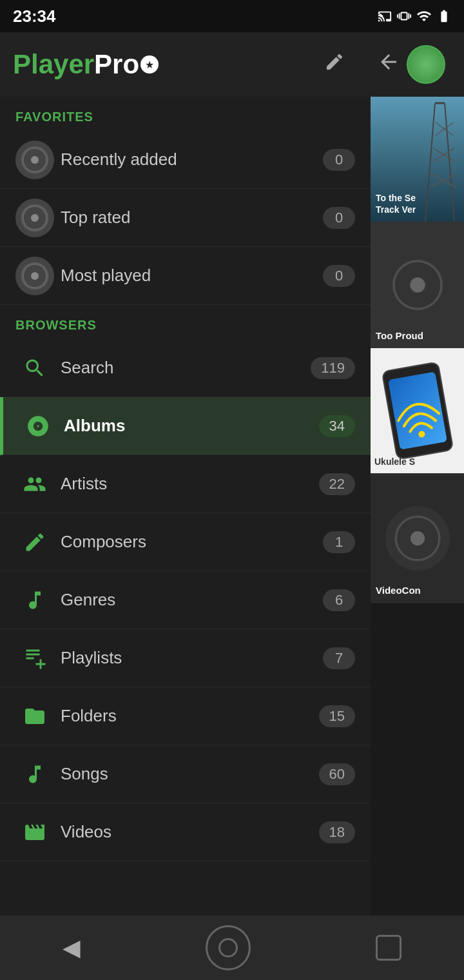  I want to click on menu-item-playlists: Playlists 7, so click(186, 658).